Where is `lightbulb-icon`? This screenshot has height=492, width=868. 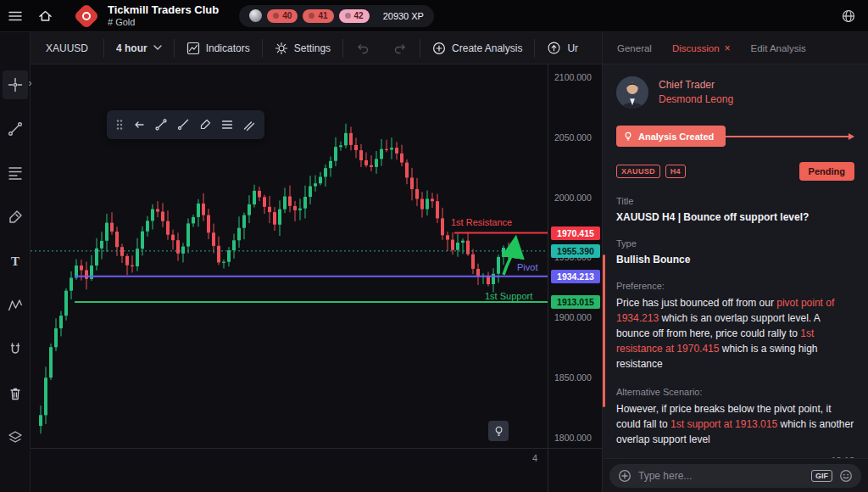 lightbulb-icon is located at coordinates (628, 137).